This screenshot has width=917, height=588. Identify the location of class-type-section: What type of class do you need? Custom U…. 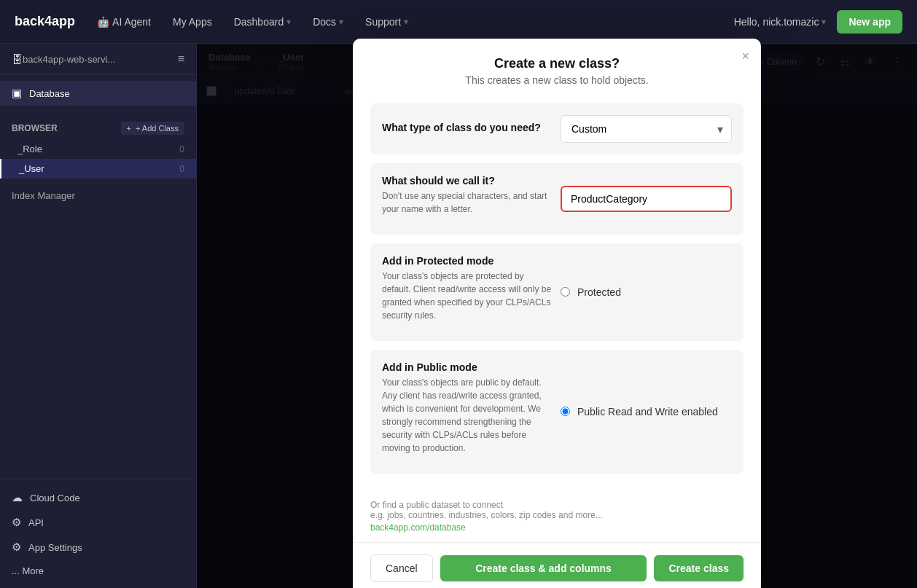
(557, 129).